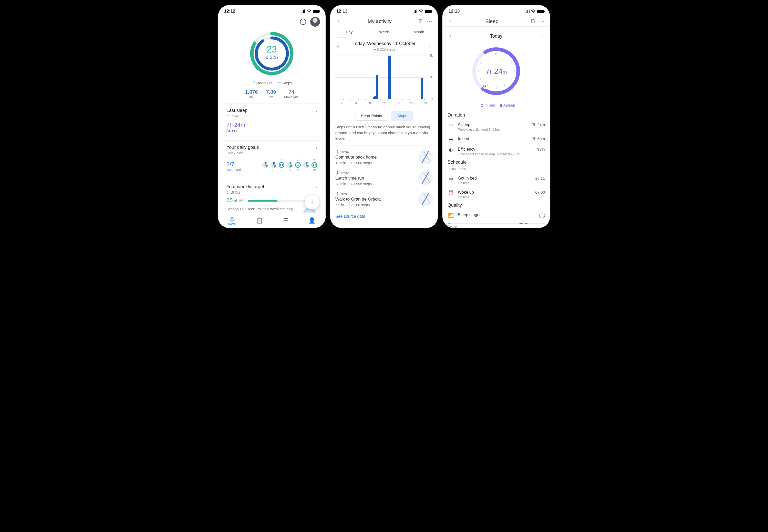  Describe the element at coordinates (511, 79) in the screenshot. I see `svg-text: 4` at that location.